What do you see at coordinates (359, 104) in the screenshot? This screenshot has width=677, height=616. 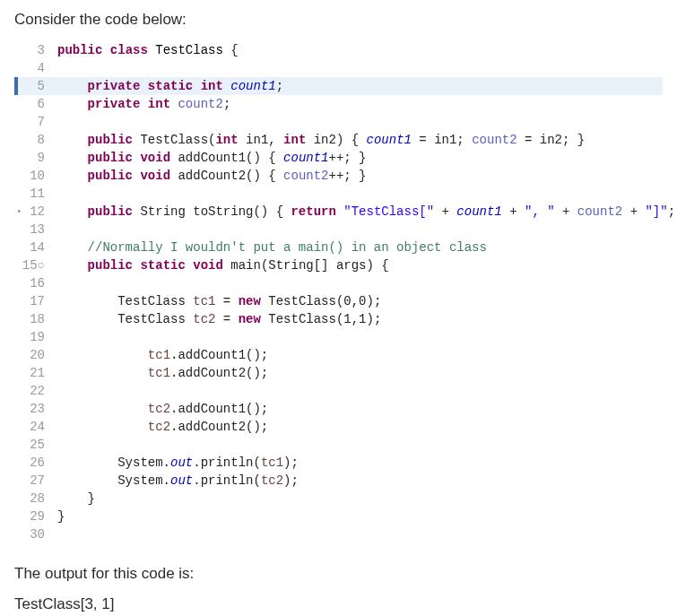 I see `code-text: private int count2;` at bounding box center [359, 104].